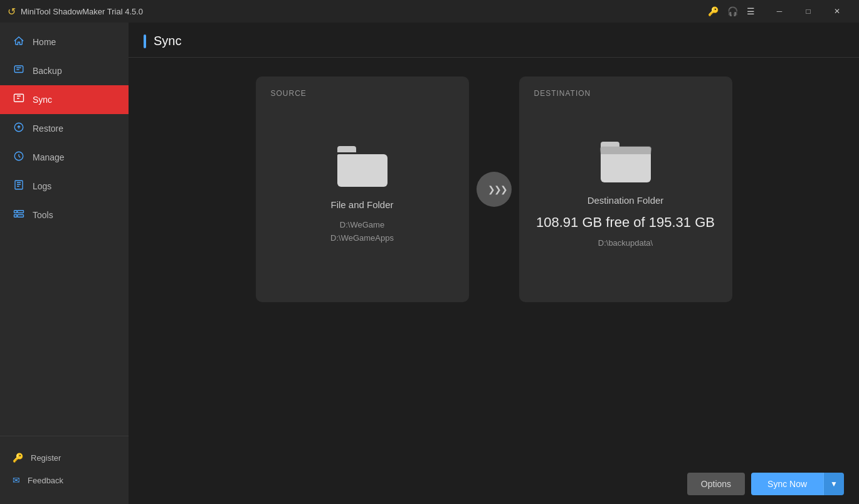 Image resolution: width=859 pixels, height=504 pixels. Describe the element at coordinates (779, 11) in the screenshot. I see `minimize-button: ─` at that location.